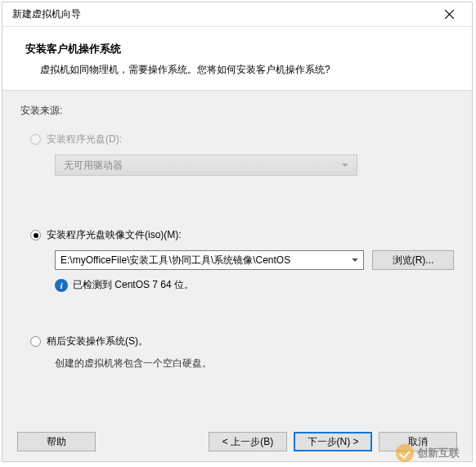 The width and height of the screenshot is (476, 467). What do you see at coordinates (209, 260) in the screenshot?
I see `iso-path-dropdown: E:\myOfficeFile\安装工具\协同工具\系统镜像\CentOS` at bounding box center [209, 260].